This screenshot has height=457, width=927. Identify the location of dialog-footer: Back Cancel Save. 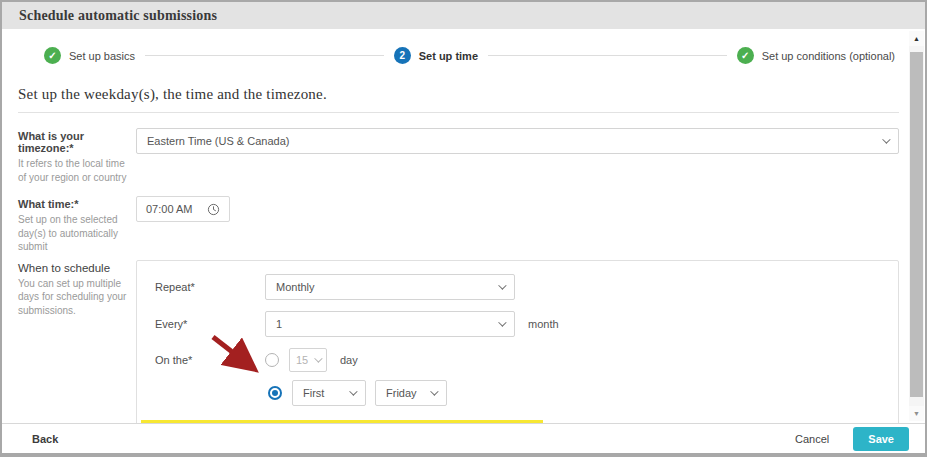
(464, 438).